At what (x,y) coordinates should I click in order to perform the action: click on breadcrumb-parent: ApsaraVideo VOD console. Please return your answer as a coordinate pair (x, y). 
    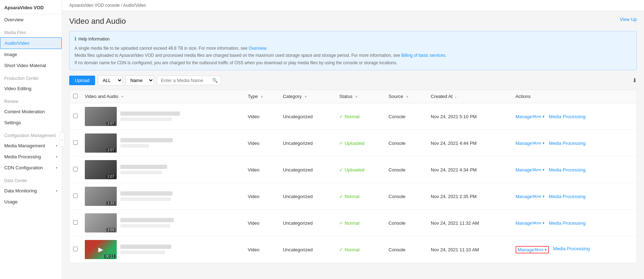
    Looking at the image, I should click on (94, 5).